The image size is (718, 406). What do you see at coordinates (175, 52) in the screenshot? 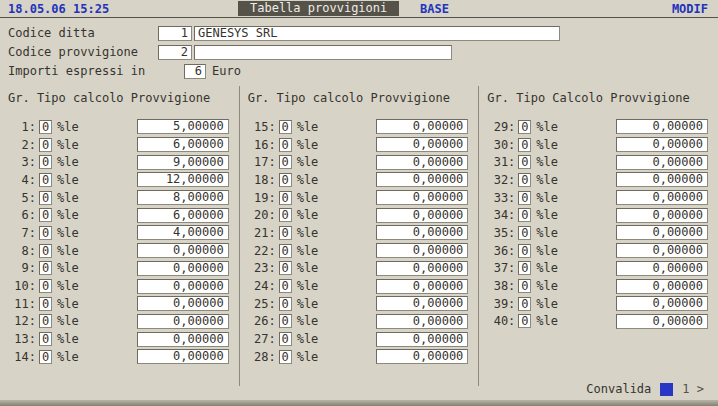
I see `codice-provvigione-input: 2` at bounding box center [175, 52].